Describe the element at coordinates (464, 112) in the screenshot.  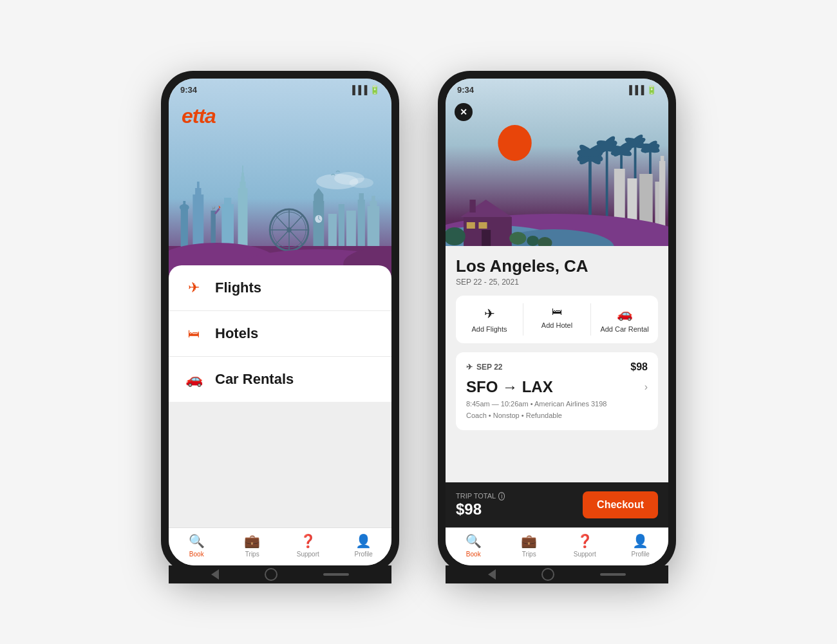
I see `close-button: ✕` at that location.